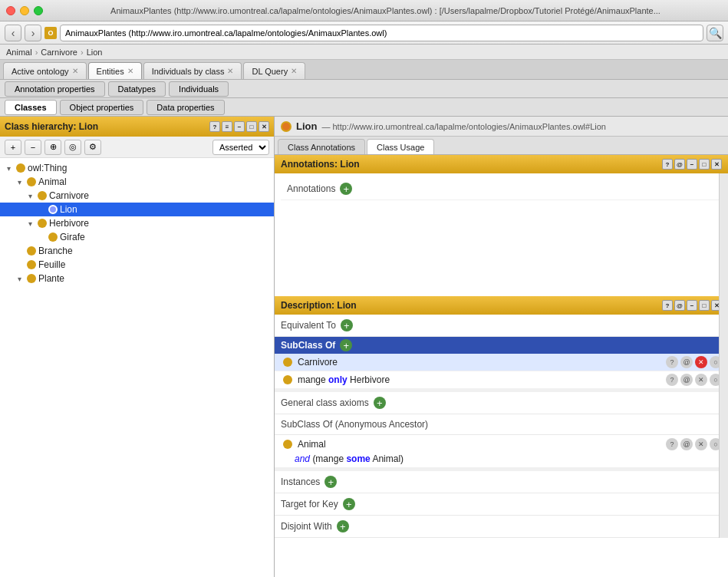 The width and height of the screenshot is (728, 577). What do you see at coordinates (137, 89) in the screenshot?
I see `tab-datatypes: Datatypes` at bounding box center [137, 89].